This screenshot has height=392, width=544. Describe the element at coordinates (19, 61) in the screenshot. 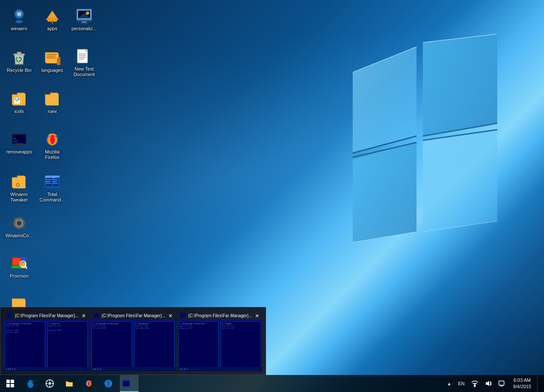

I see `icon-recycle-bin: Recycle Bin` at that location.